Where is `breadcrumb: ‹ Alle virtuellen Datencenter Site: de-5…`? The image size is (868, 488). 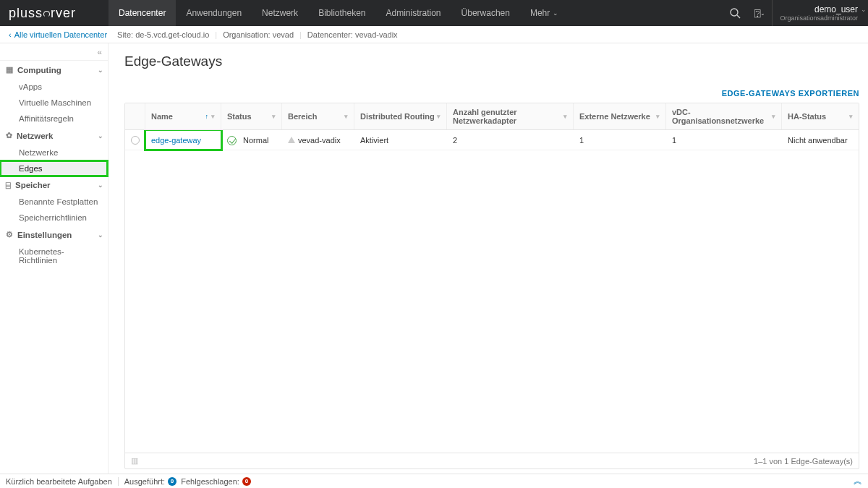 breadcrumb: ‹ Alle virtuellen Datencenter Site: de-5… is located at coordinates (434, 35).